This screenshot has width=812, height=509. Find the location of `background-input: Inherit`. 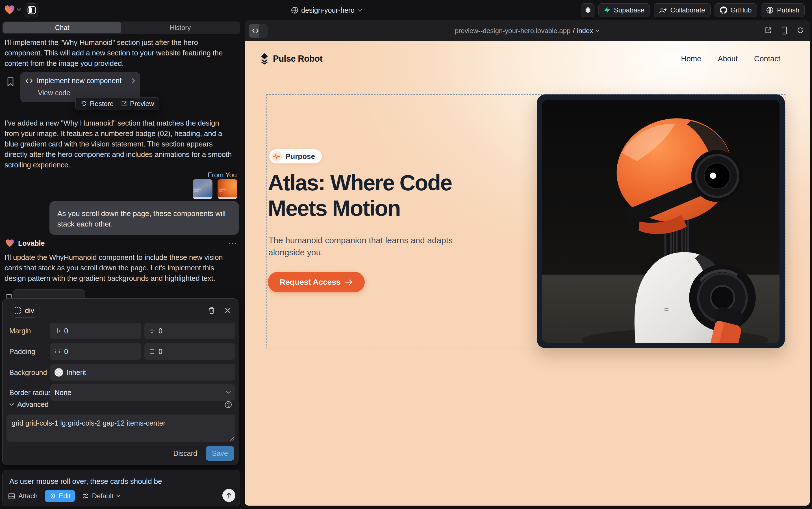

background-input: Inherit is located at coordinates (143, 372).